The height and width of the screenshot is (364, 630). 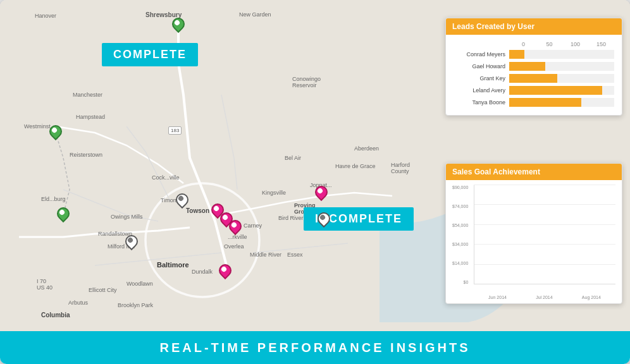 What do you see at coordinates (173, 265) in the screenshot?
I see `city-label-baltimore: Baltimore` at bounding box center [173, 265].